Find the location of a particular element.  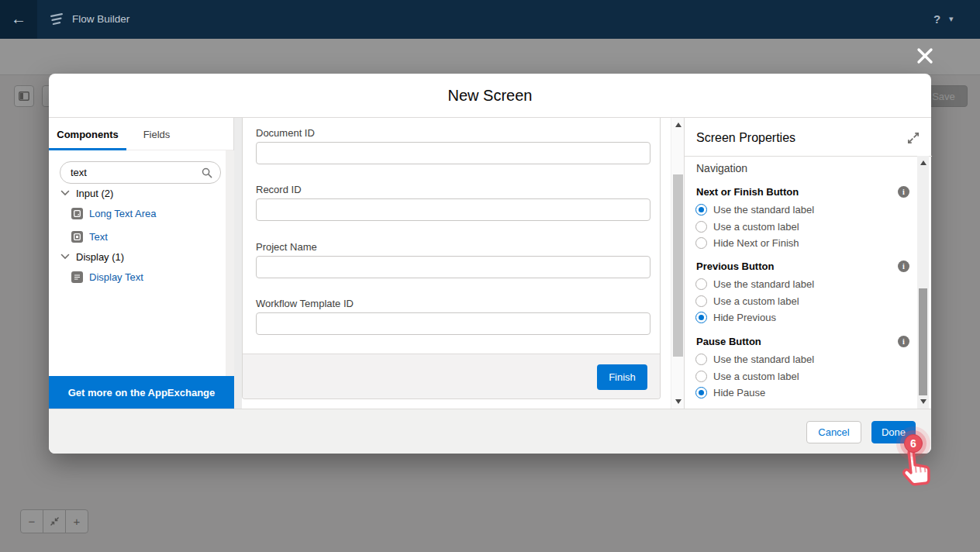

field-label: Project Name is located at coordinates (287, 247).